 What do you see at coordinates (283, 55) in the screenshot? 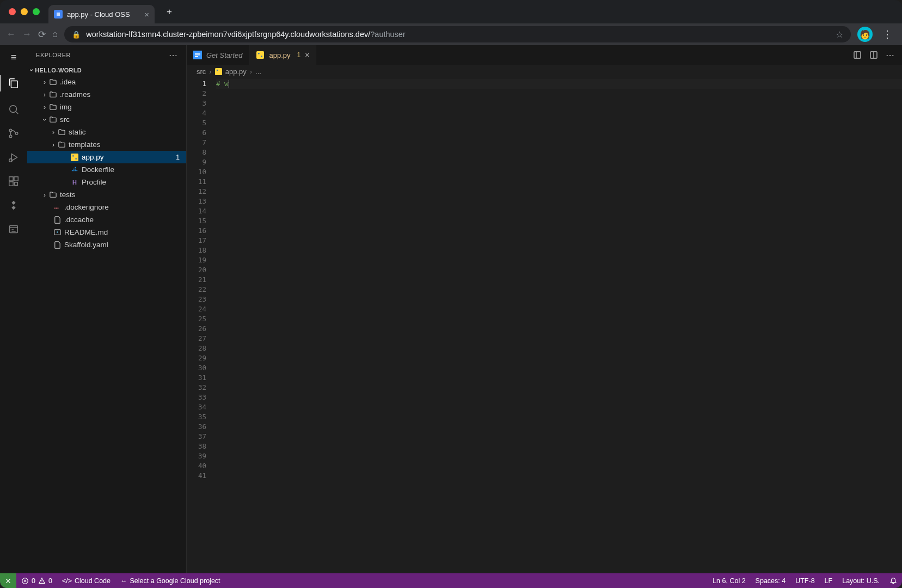
I see `editor-tab-app-py: app.py 1 ×` at bounding box center [283, 55].